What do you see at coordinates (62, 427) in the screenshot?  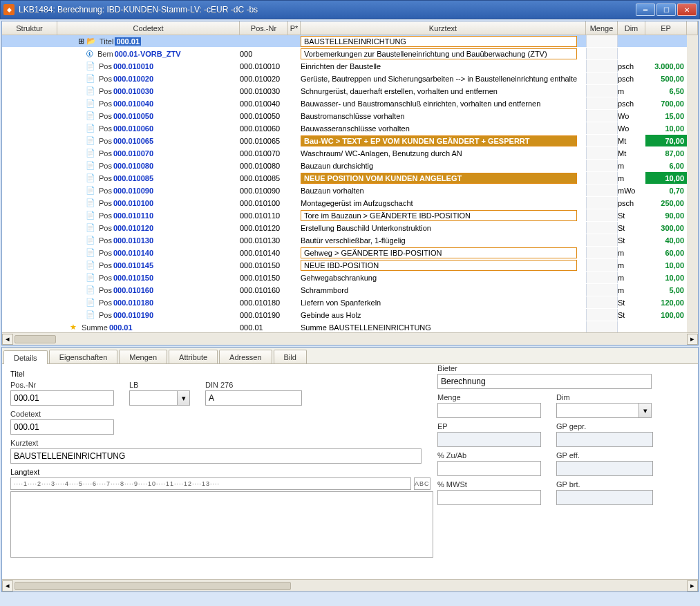 I see `codetext-field` at bounding box center [62, 427].